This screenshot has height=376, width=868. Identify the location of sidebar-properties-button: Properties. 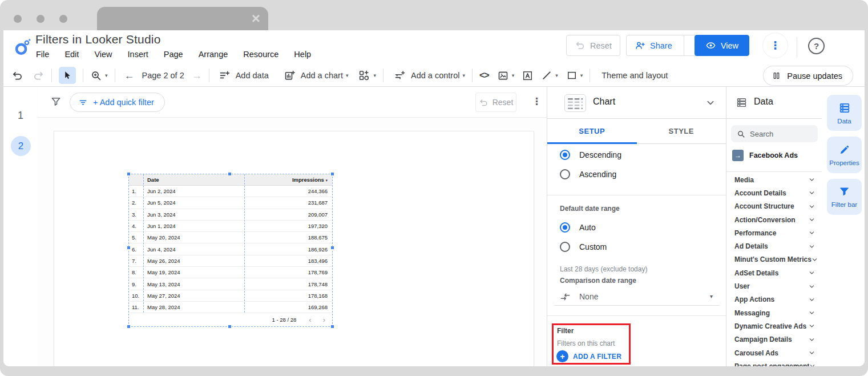
(845, 155).